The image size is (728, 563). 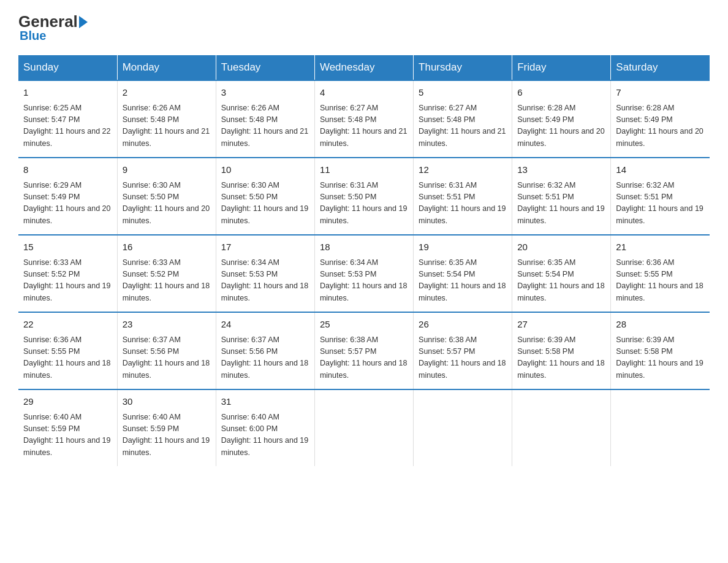 I want to click on day-header-monday: Monday, so click(x=167, y=67).